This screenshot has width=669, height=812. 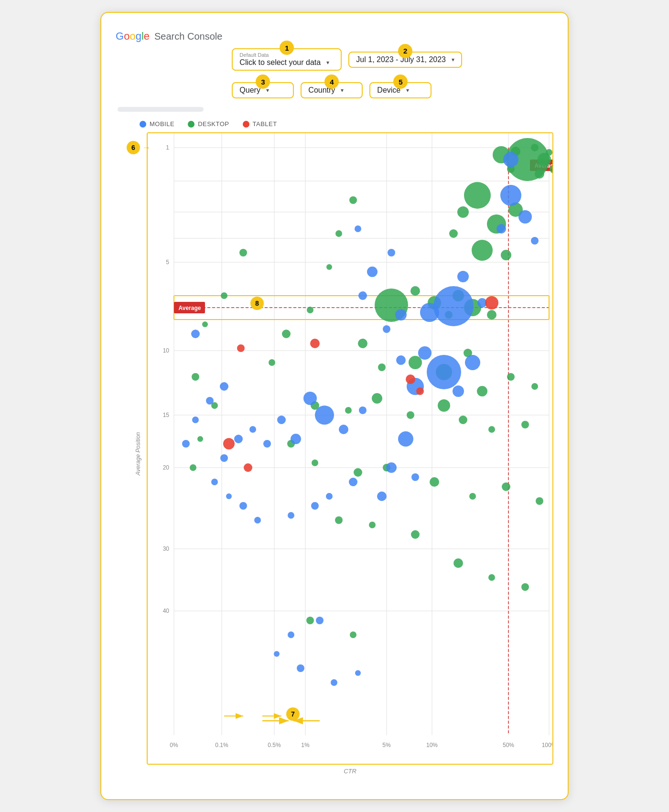 I want to click on data-dropdown: 1 Default Data Click to select your data…, so click(x=287, y=59).